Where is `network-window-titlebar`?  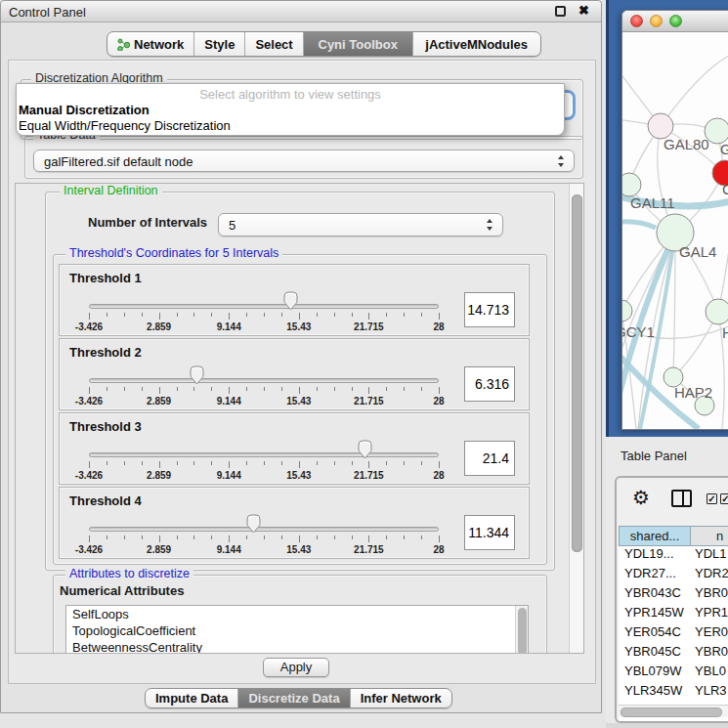
network-window-titlebar is located at coordinates (675, 21).